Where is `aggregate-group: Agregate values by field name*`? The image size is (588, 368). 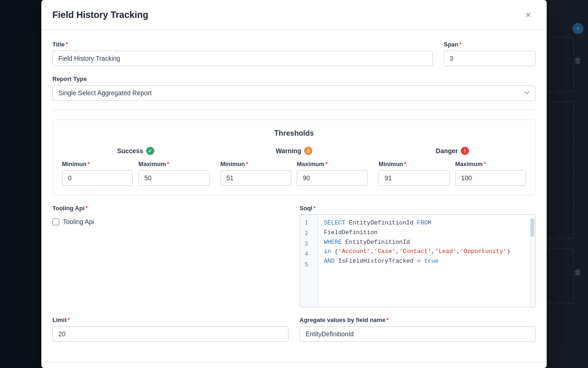
aggregate-group: Agregate values by field name* is located at coordinates (418, 329).